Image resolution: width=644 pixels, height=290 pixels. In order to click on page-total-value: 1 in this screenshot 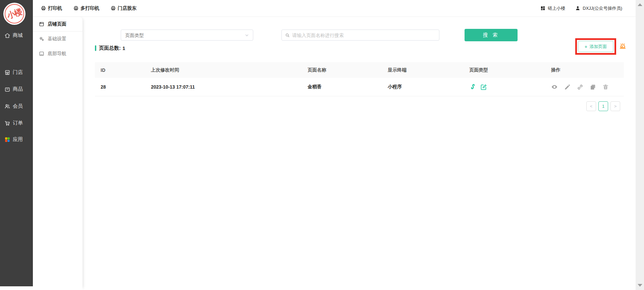, I will do `click(124, 48)`.